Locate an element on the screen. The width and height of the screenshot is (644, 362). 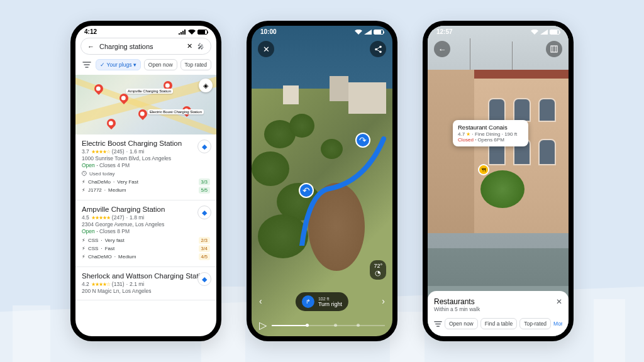
plug-row: ⚡︎ChaDeMo · Very Fast3/3 is located at coordinates (146, 182).